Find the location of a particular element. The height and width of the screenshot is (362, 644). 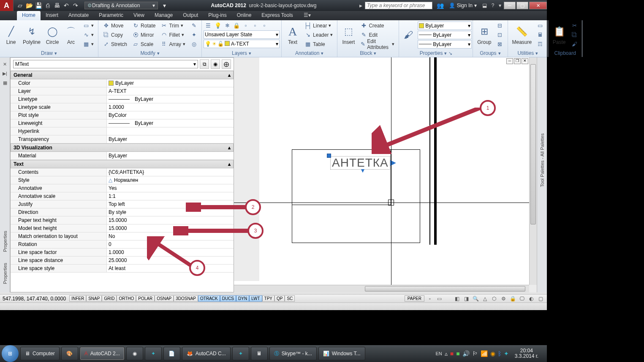

quickview-icon: ◧ is located at coordinates (457, 299).